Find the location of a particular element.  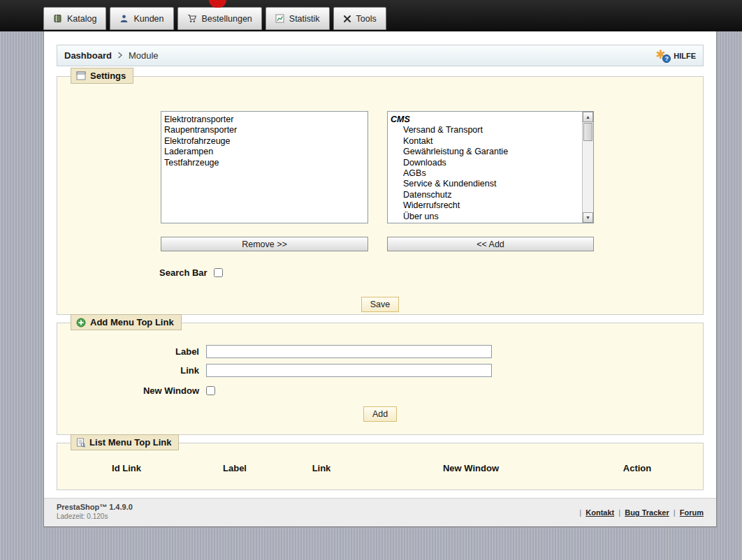

menu-items-list: Elektrotransporter Raupentransporter Ele… is located at coordinates (264, 168).